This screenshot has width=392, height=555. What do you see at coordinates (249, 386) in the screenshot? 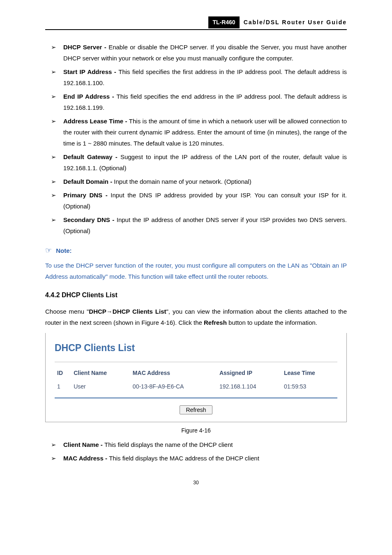
I see `cell-ip: 192.168.1.104` at bounding box center [249, 386].